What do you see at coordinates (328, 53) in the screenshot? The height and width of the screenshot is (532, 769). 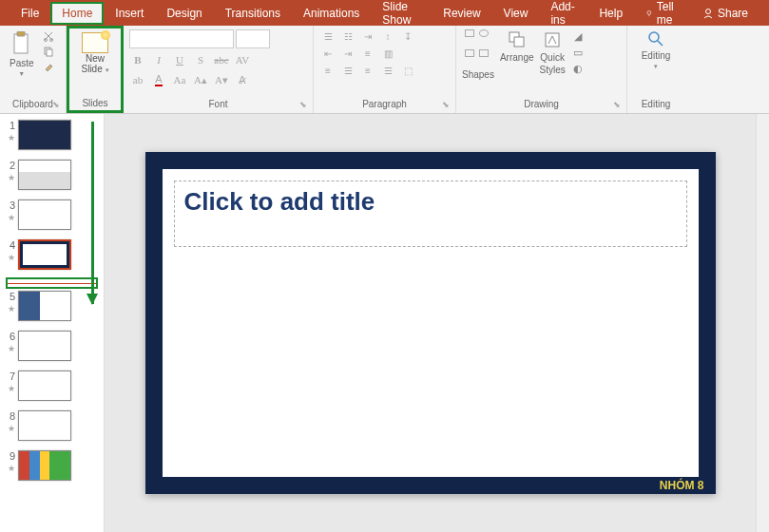 I see `decrease-indent-button: ⇤` at bounding box center [328, 53].